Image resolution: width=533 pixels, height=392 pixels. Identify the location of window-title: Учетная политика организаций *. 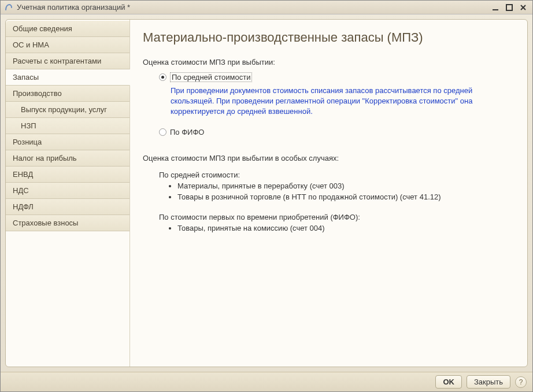
(254, 7).